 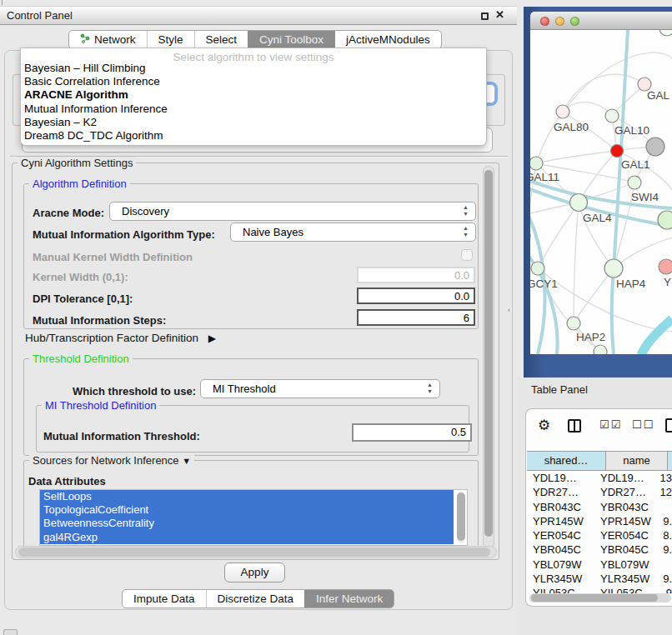 I want to click on algorithm-option-mutual-information-inference: Mutual Information Inference, so click(x=253, y=109).